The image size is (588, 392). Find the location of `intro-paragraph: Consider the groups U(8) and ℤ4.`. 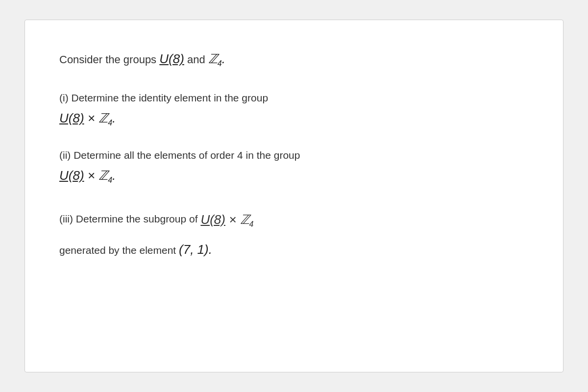

intro-paragraph: Consider the groups U(8) and ℤ4. is located at coordinates (294, 60).